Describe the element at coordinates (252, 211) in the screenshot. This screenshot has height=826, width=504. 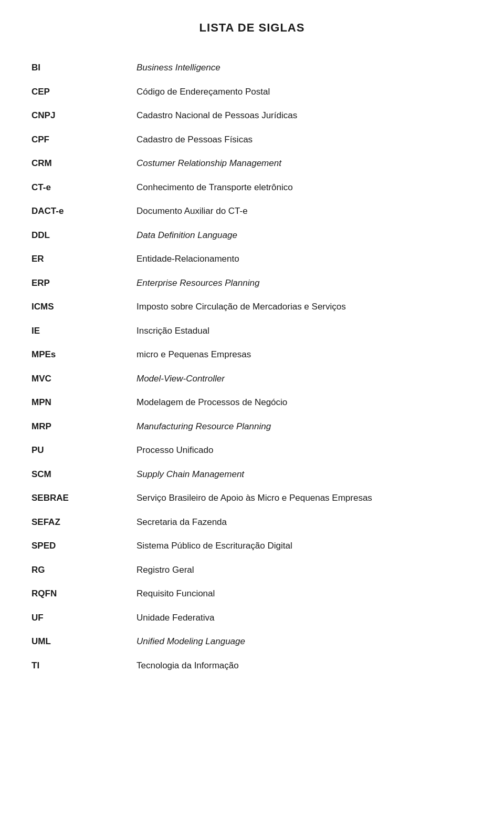
I see `table-row: DACT-eDocumento Auxiliar do CT-e` at that location.